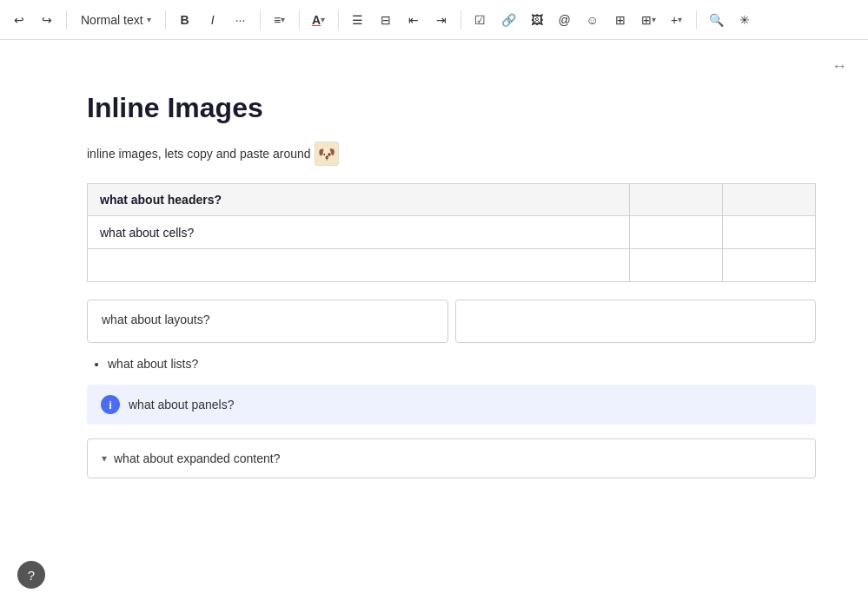 This screenshot has height=606, width=868. What do you see at coordinates (197, 458) in the screenshot?
I see `expandable-text: what about expanded content?` at bounding box center [197, 458].